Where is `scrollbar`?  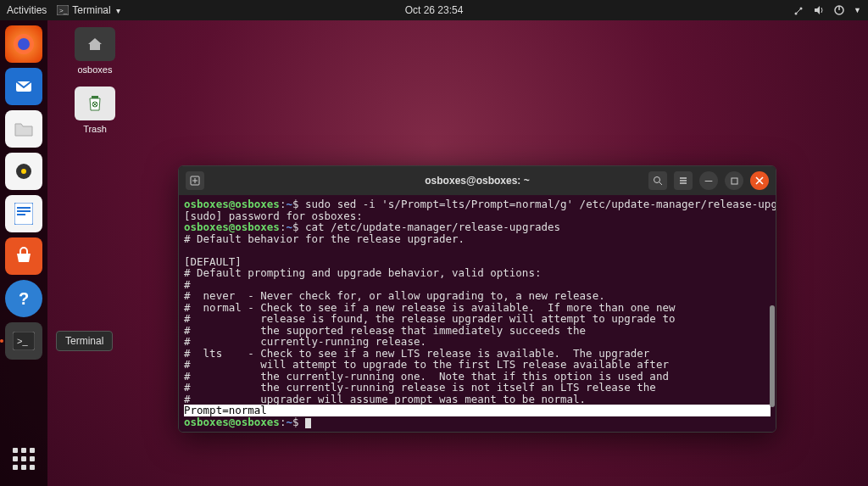 scrollbar is located at coordinates (772, 314).